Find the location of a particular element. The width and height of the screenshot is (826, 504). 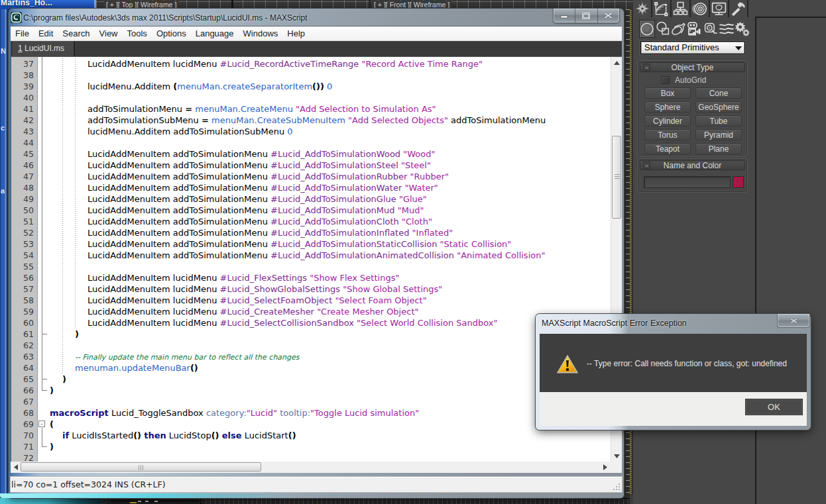

file-tab: 1 LucidUI.ms is located at coordinates (44, 49).